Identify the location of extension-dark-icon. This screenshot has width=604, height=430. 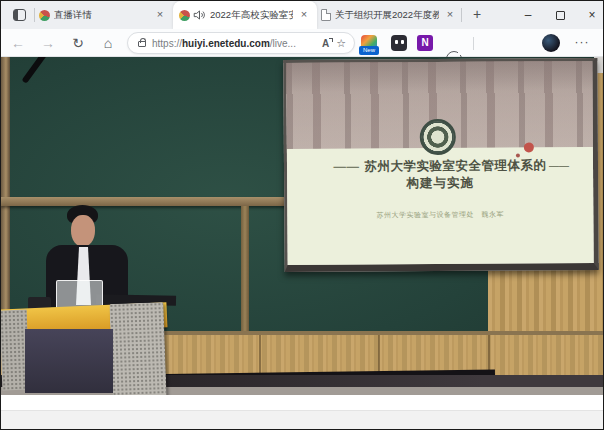
(399, 43).